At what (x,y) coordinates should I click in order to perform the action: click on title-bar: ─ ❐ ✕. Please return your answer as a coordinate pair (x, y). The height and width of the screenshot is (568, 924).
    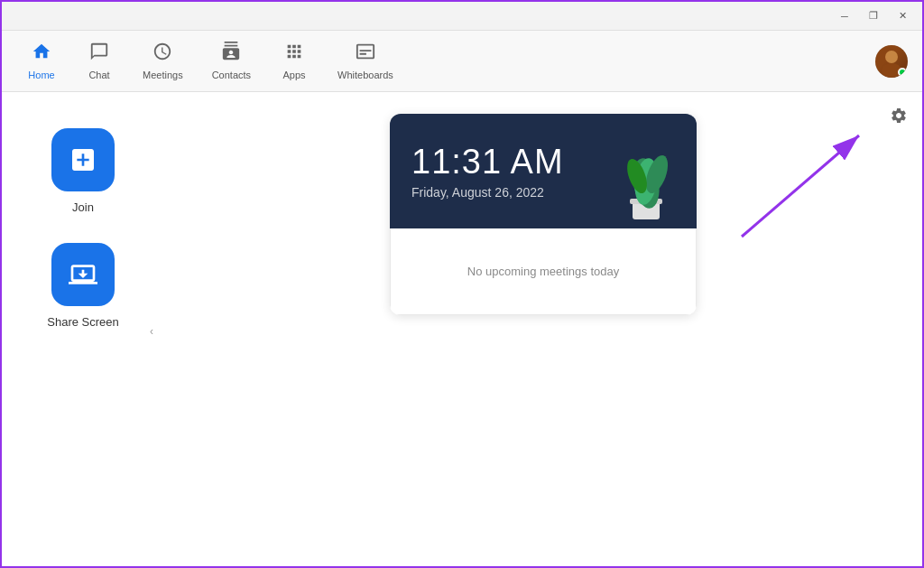
    Looking at the image, I should click on (462, 16).